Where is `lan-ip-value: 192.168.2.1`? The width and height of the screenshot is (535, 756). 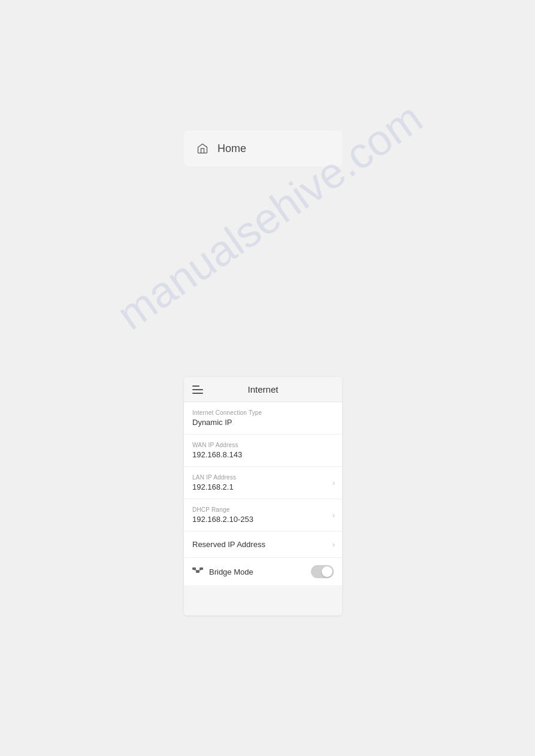 lan-ip-value: 192.168.2.1 is located at coordinates (263, 487).